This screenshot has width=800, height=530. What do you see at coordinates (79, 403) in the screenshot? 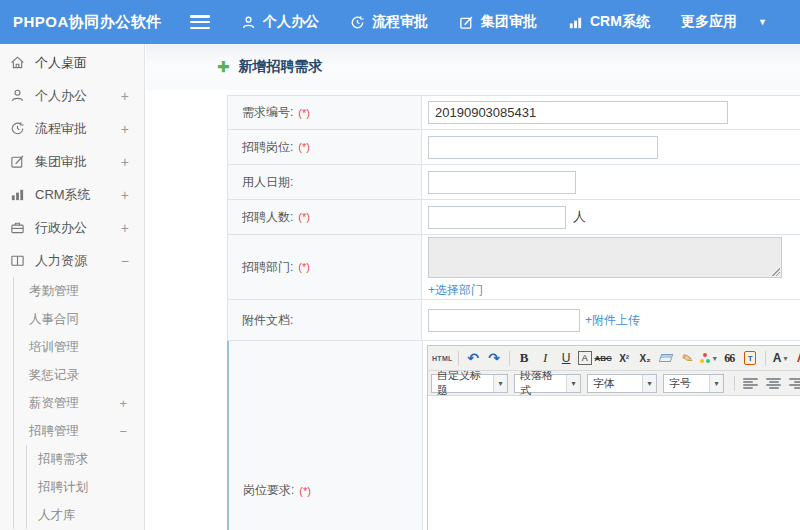
I see `sidebar-item-salary: 薪资管理 +` at bounding box center [79, 403].